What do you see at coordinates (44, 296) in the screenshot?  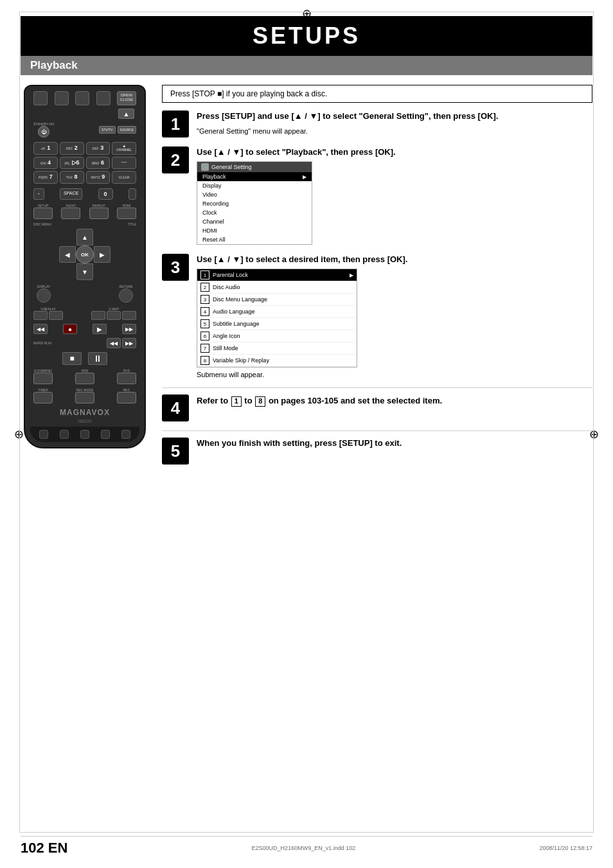 I see `display-button` at bounding box center [44, 296].